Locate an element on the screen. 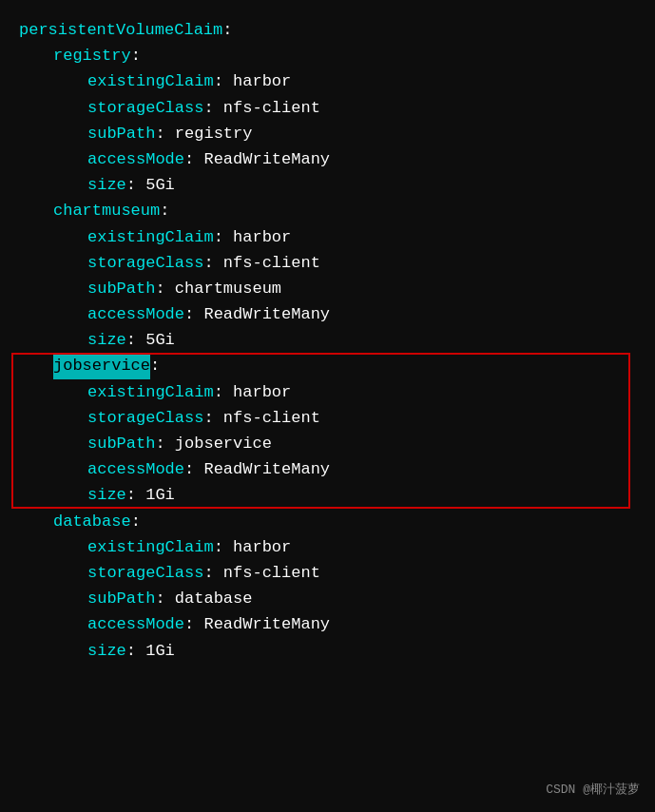 This screenshot has height=812, width=655. line-6: accessMode: ReadWriteMany is located at coordinates (327, 160).